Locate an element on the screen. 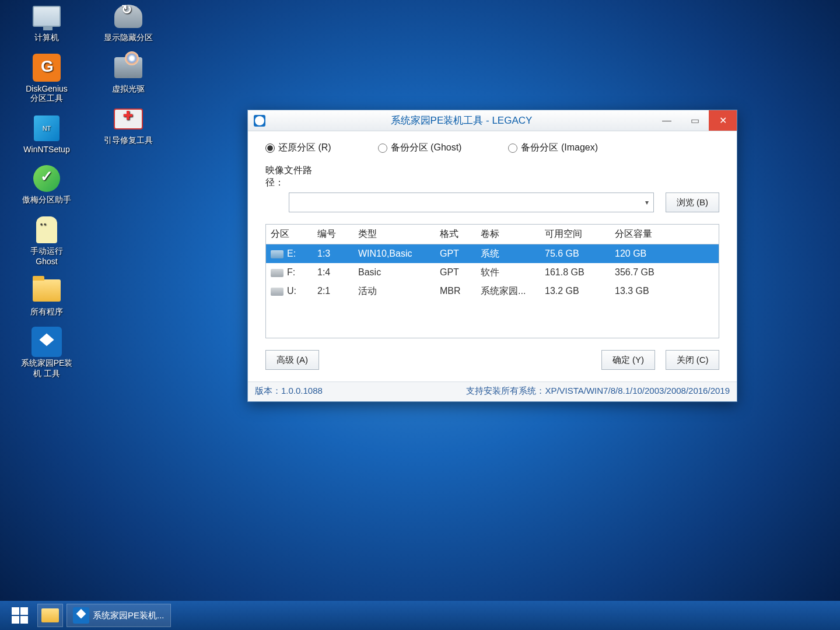 This screenshot has height=630, width=840. table-row: E:1:3WIN10,BasicGPT系统75.6 GB120 GB is located at coordinates (492, 254).